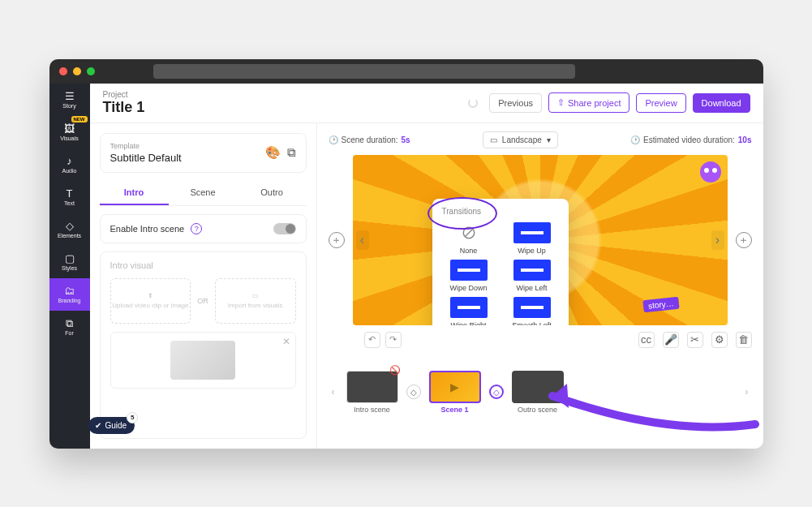 The image size is (812, 507). What do you see at coordinates (282, 107) in the screenshot?
I see `page-title: Title 1` at bounding box center [282, 107].